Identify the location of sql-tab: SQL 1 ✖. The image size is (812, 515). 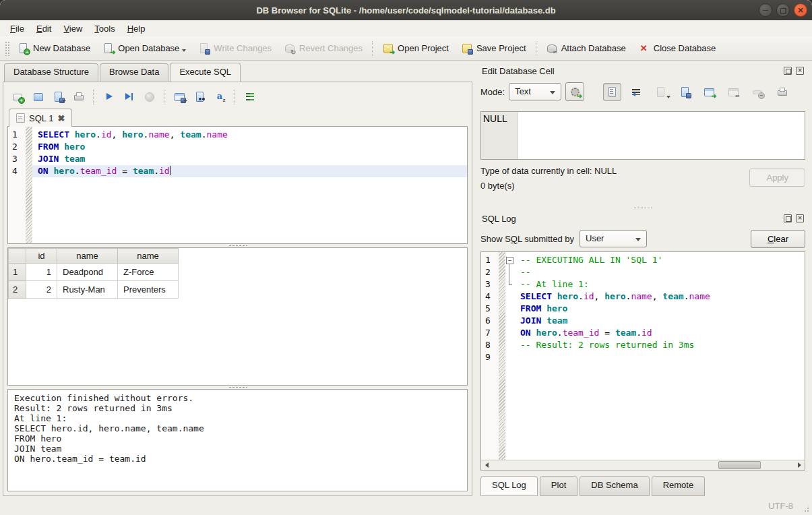
(40, 117).